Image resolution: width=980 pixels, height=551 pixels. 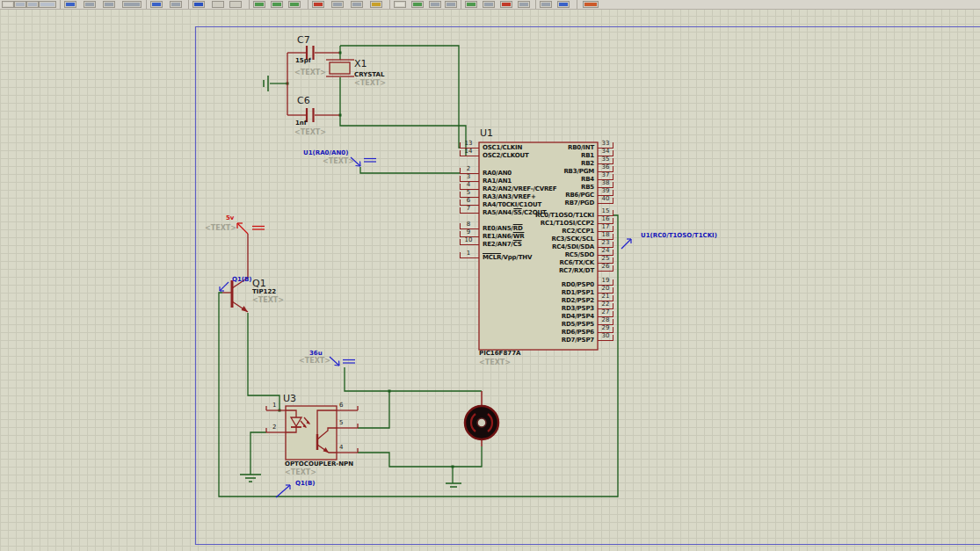 What do you see at coordinates (90, 4) in the screenshot?
I see `zoom-in-icon-glyph` at bounding box center [90, 4].